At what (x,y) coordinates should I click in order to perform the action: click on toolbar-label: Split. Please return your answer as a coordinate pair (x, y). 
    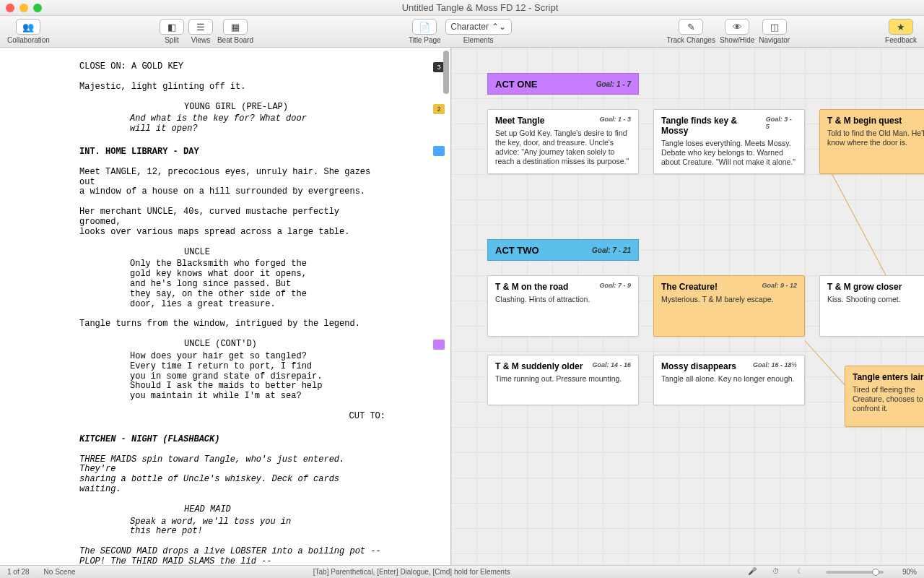
    Looking at the image, I should click on (172, 40).